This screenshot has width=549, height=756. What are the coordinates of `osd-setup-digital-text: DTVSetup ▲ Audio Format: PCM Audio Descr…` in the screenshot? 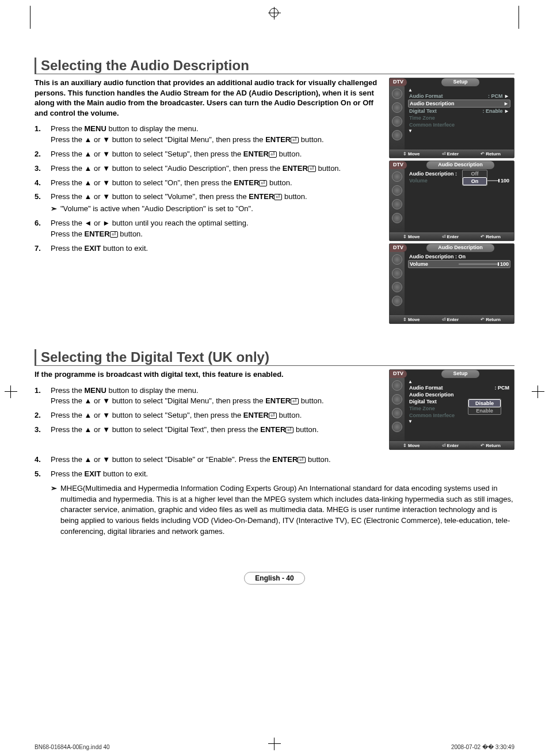 It's located at (452, 410).